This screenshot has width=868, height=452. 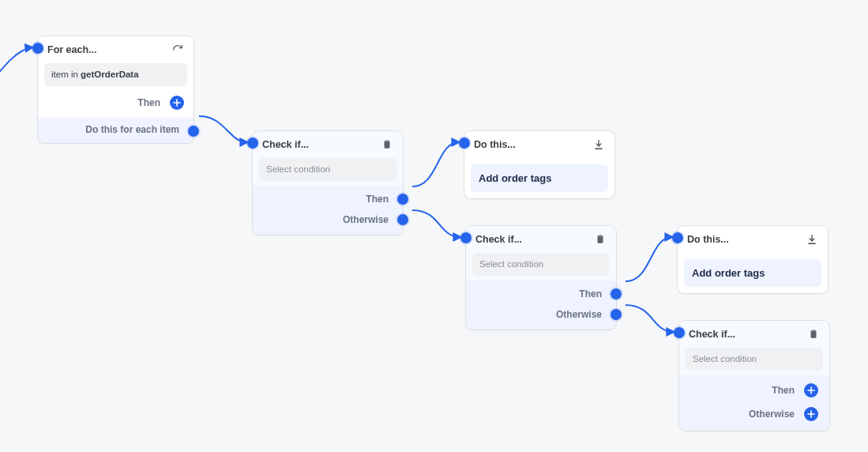 What do you see at coordinates (115, 90) in the screenshot?
I see `foreach-node: For each... item in getOrderData Then Do…` at bounding box center [115, 90].